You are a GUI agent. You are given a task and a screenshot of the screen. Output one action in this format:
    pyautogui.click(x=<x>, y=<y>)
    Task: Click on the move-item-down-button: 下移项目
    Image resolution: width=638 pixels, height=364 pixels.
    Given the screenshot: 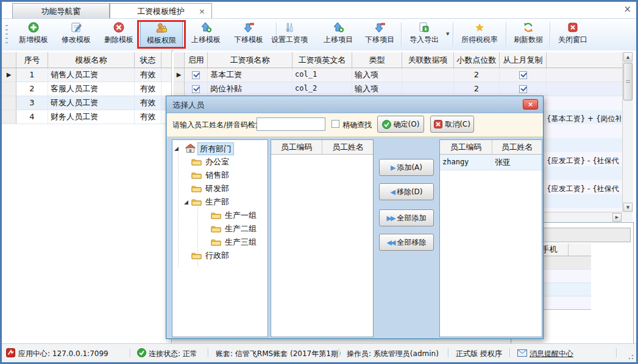 What is the action you would take?
    pyautogui.click(x=380, y=35)
    